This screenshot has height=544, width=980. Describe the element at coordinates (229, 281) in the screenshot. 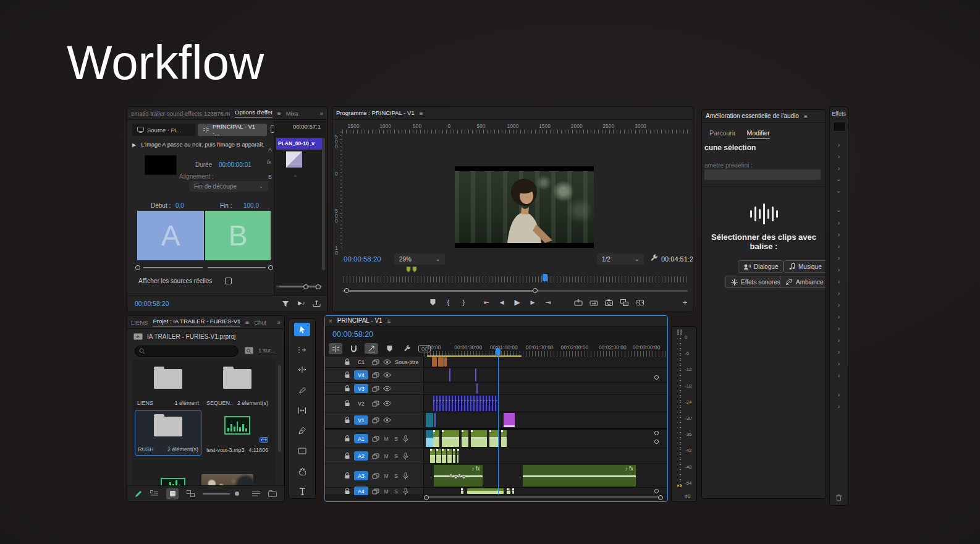

I see `show-actual-sources-checkbox` at that location.